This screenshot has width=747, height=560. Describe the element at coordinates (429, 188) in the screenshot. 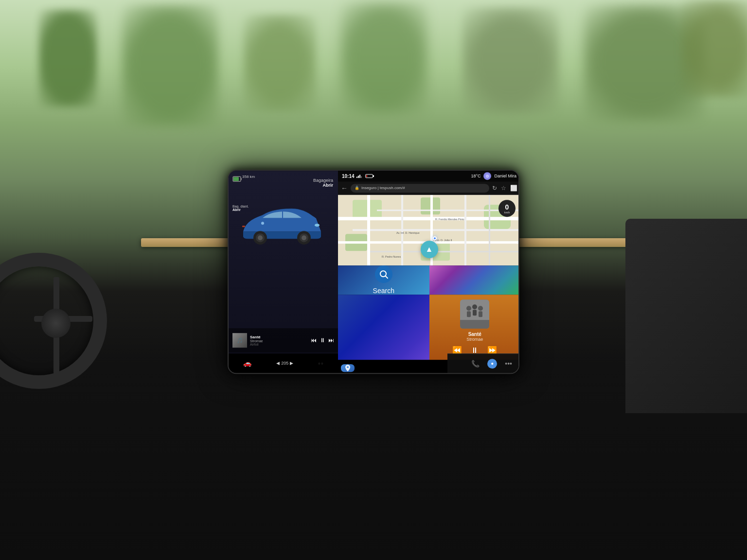

I see `browser-bar: ← 🔒 Inseguro | tespush.com/# ↻ ☆ ⬜` at that location.